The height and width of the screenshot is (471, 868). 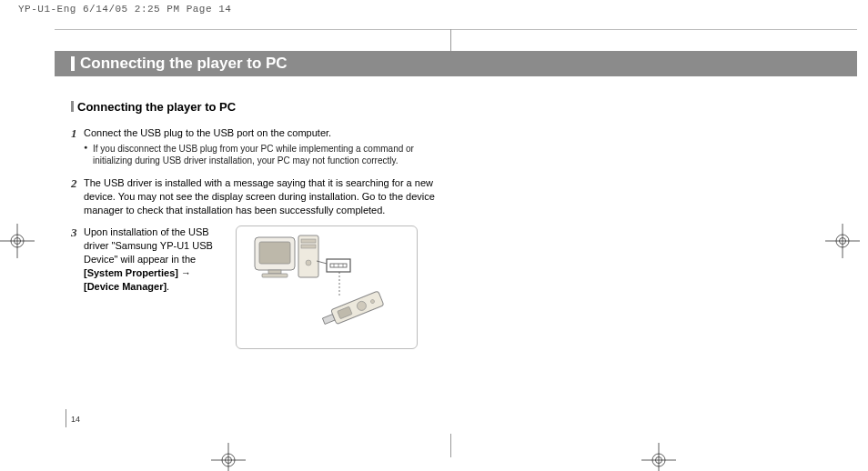 I want to click on step3-bold2: [Device Manager], so click(x=126, y=286).